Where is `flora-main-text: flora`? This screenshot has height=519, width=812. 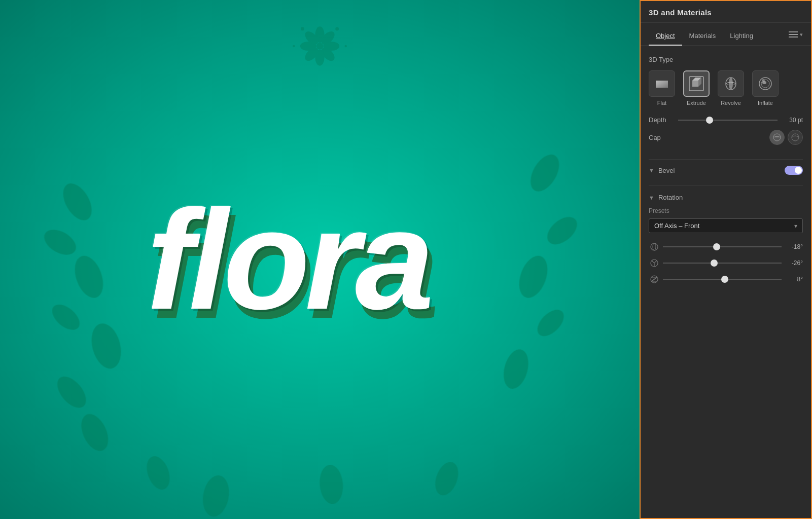
flora-main-text: flora is located at coordinates (288, 260).